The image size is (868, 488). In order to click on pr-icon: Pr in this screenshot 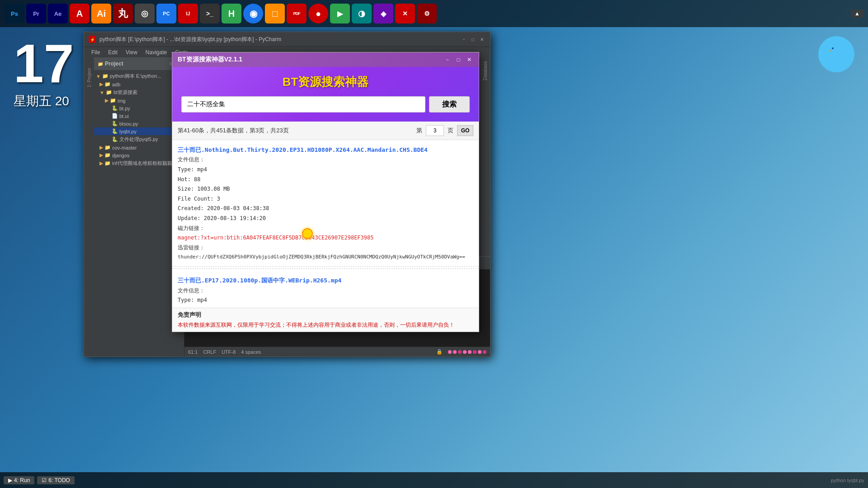, I will do `click(36, 14)`.